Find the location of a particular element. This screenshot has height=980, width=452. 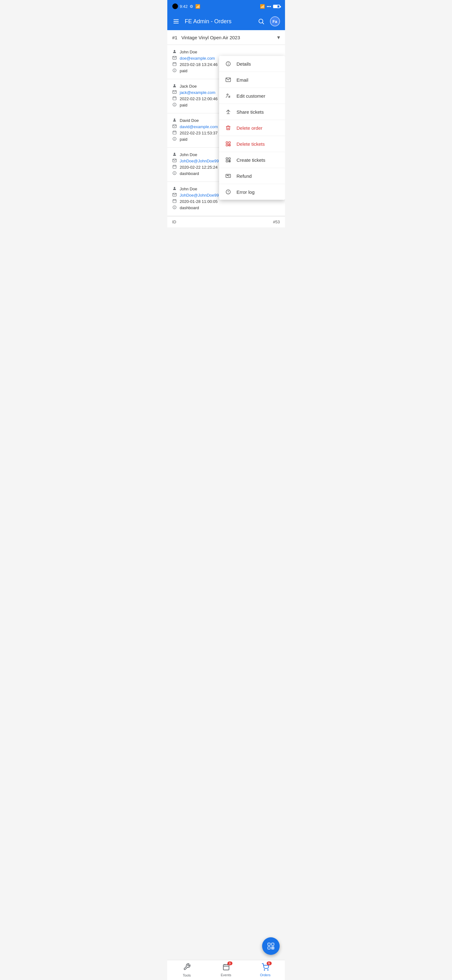

menu-item-email: Email is located at coordinates (252, 80).